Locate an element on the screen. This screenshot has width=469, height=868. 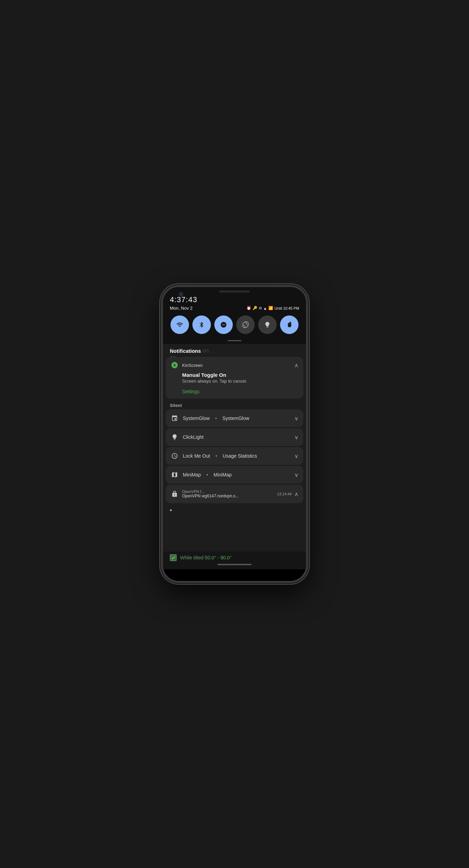
key-icon: 🔑 is located at coordinates (255, 308).